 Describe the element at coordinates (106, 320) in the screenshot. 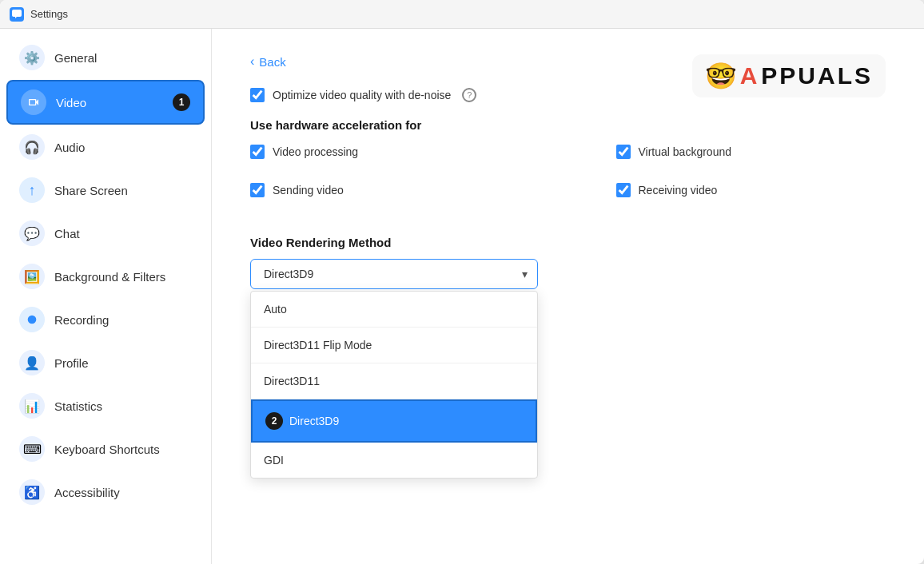

I see `sidebar-item-recording: Recording` at that location.